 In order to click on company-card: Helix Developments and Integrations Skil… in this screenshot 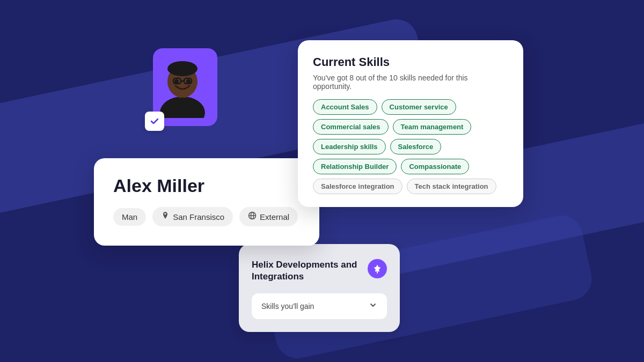, I will do `click(319, 288)`.